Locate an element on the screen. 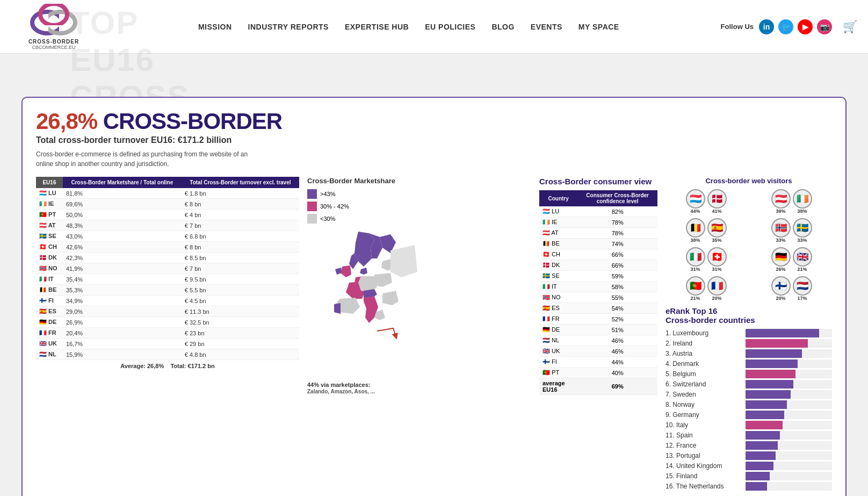 Image resolution: width=868 pixels, height=496 pixels. youtube-icon: ▶ is located at coordinates (805, 27).